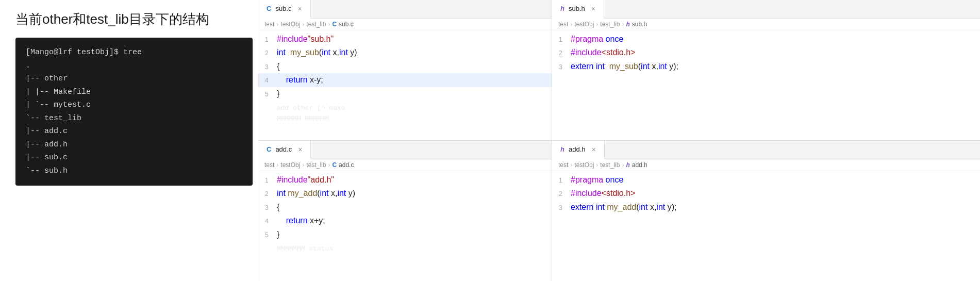  Describe the element at coordinates (405, 165) in the screenshot. I see `breadcrumb-add-c: test › testObj › test_lib › C add.c` at that location.